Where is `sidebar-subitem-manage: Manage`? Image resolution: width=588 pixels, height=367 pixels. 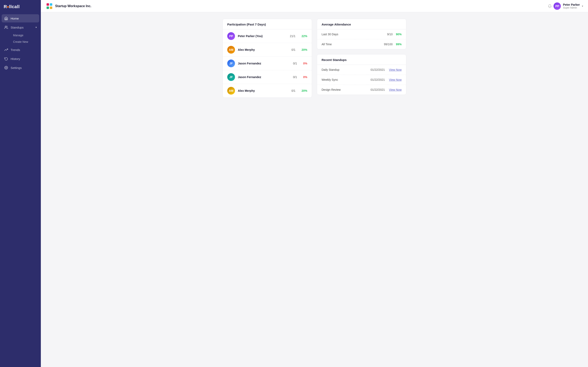 sidebar-subitem-manage: Manage is located at coordinates (25, 35).